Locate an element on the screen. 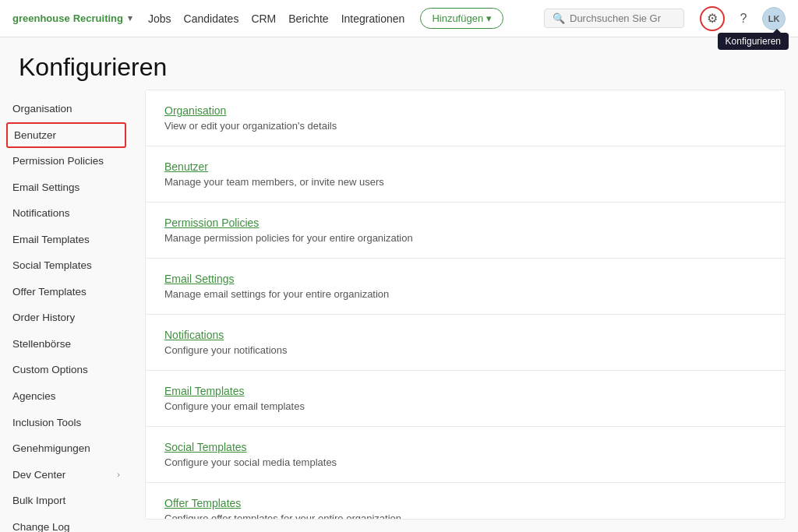 The height and width of the screenshot is (532, 798). sidebar-item-1: Benutzer is located at coordinates (66, 136).